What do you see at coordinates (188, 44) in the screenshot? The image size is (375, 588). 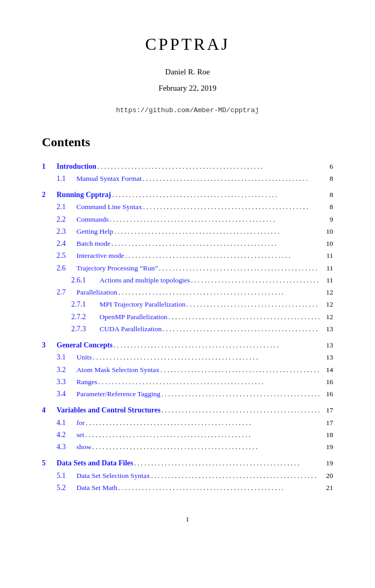 I see `page-title: CPPTRAJ` at bounding box center [188, 44].